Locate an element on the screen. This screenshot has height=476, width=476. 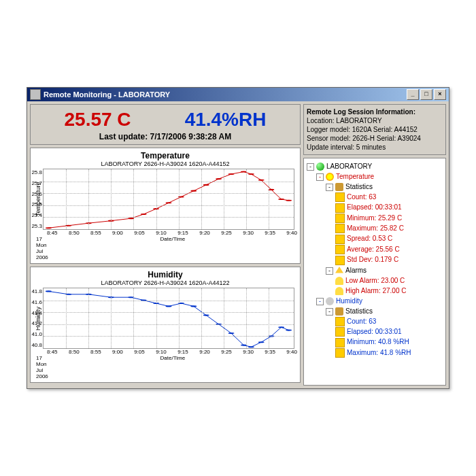
xlabel-temp: Date/Time is located at coordinates (173, 248).